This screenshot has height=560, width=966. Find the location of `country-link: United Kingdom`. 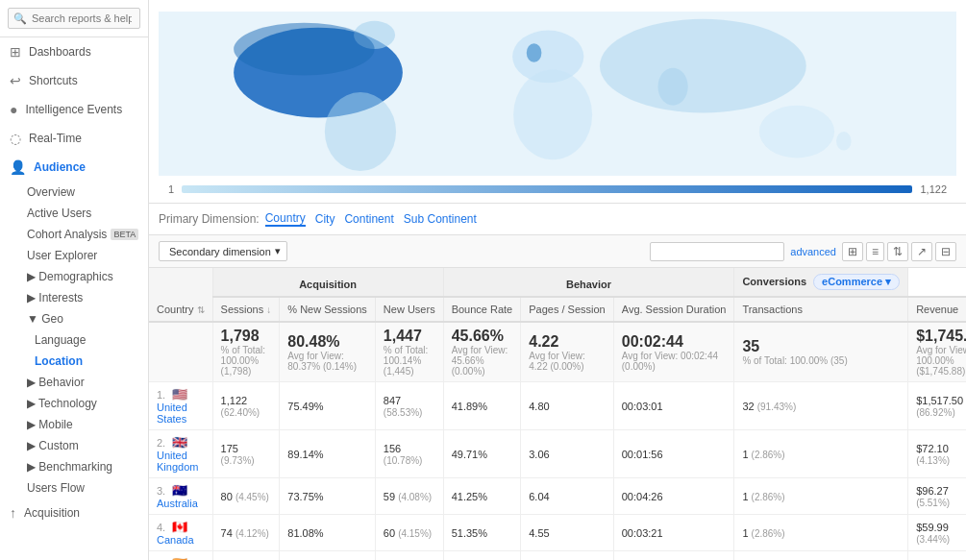

country-link: United Kingdom is located at coordinates (177, 461).